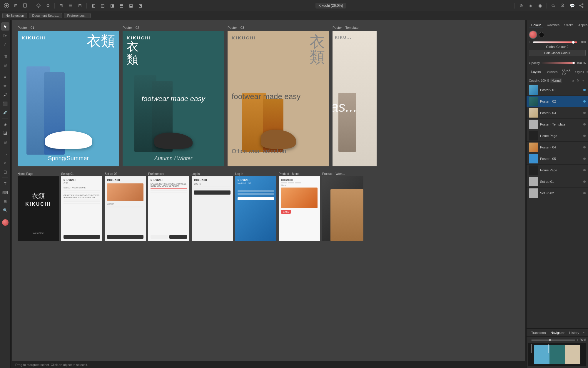  I want to click on tab-appearance: Appearance, so click(582, 25).